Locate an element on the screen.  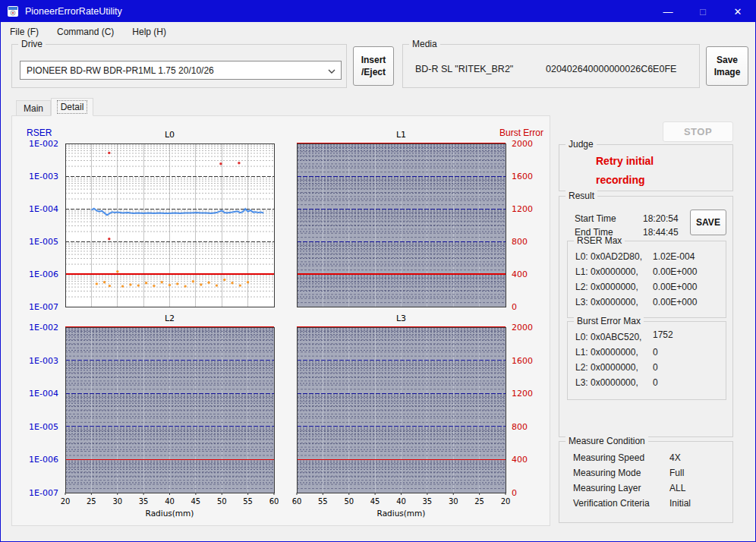
tab-main: Main is located at coordinates (33, 108).